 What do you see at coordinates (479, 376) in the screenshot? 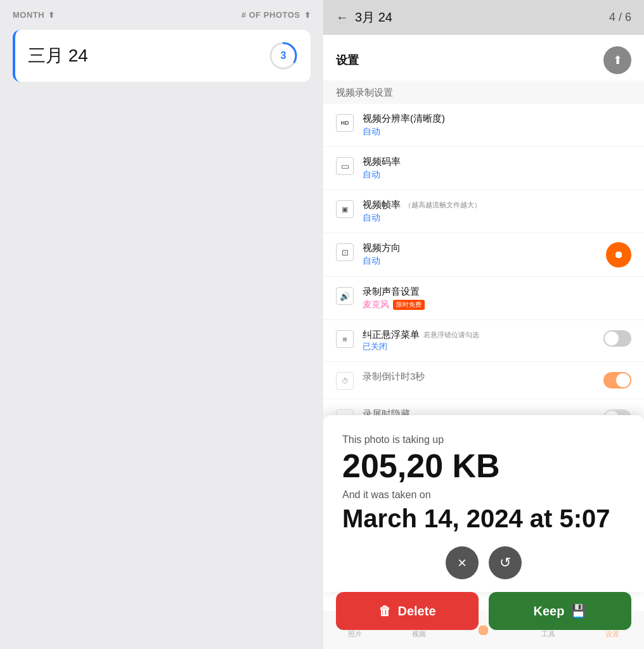
I see `timer-name: 录制倒计时3秒` at bounding box center [479, 376].